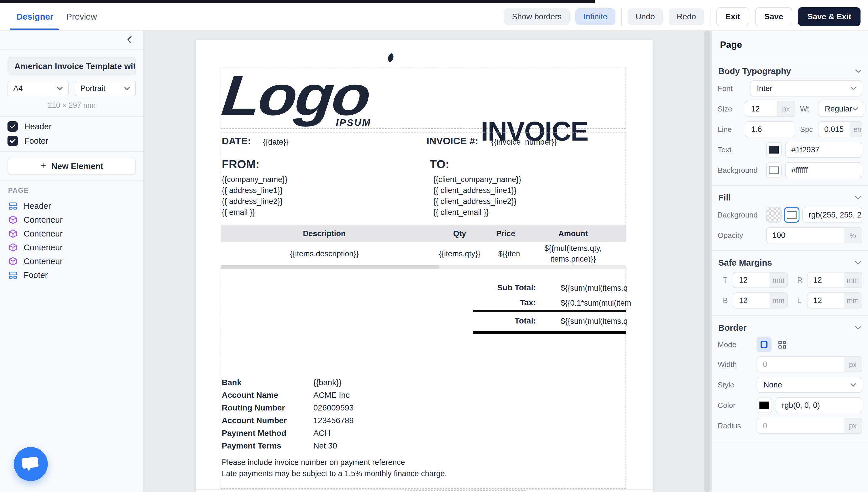  Describe the element at coordinates (724, 197) in the screenshot. I see `section-heading: Fill` at that location.